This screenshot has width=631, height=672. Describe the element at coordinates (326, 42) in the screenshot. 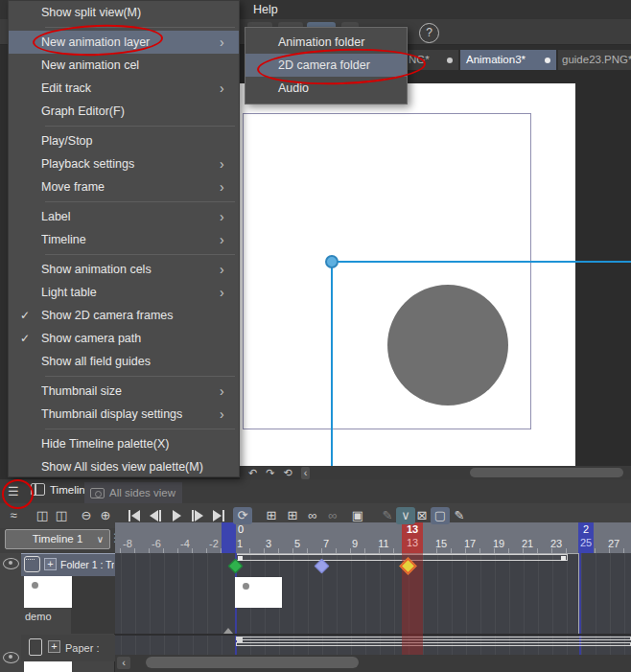

I see `submenu-item-animation-folder: Animation folder` at that location.